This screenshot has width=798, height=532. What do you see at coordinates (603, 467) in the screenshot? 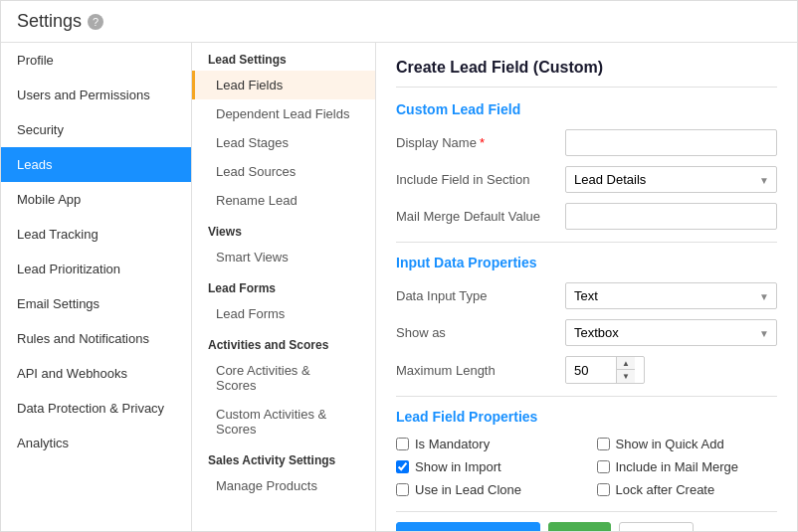
I see `include-in-mail-merge-checkbox` at bounding box center [603, 467].